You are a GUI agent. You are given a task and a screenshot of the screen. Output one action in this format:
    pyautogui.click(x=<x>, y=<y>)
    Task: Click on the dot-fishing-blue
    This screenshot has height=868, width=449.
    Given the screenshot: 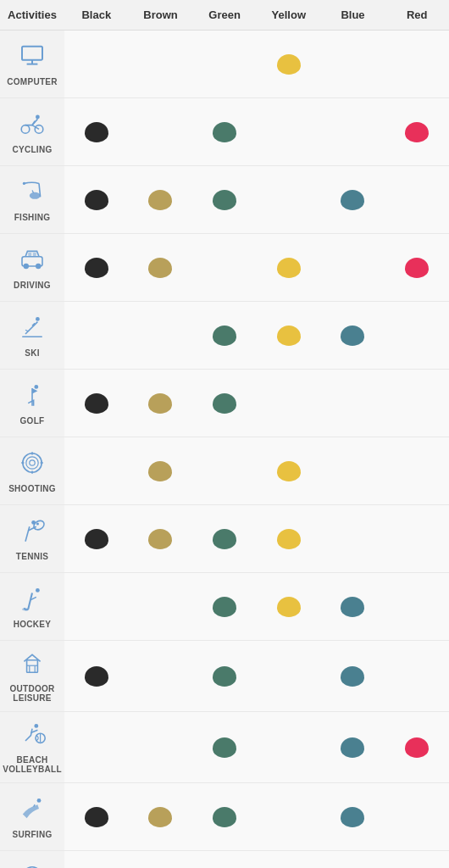 What is the action you would take?
    pyautogui.click(x=352, y=200)
    